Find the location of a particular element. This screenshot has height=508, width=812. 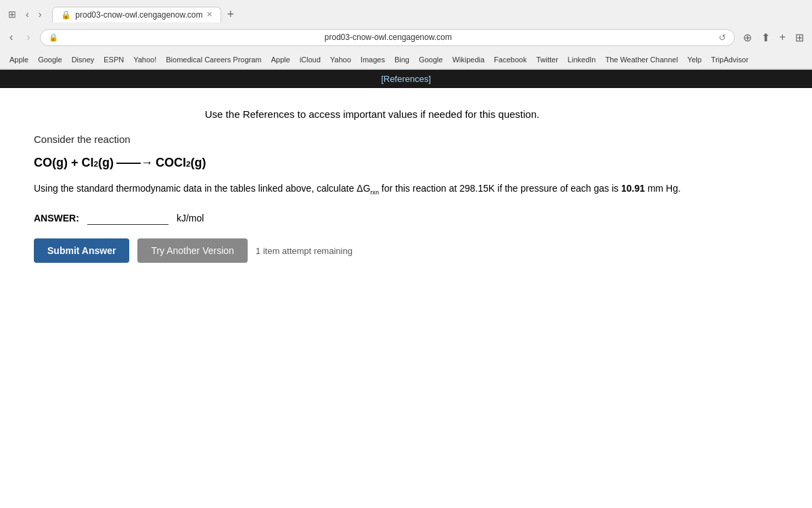

tab-bar: ⊞ ‹ › 🔒 prod03-cnow-owl.cengagenow.com ✕… is located at coordinates (406, 12).